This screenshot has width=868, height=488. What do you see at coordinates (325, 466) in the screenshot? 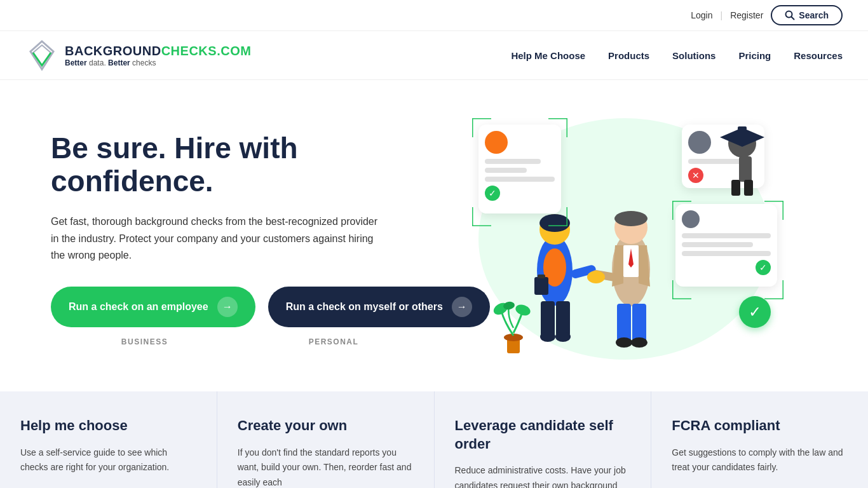
I see `bottom-card-text-1: If you don't find the standard reports y…` at bounding box center [325, 466].